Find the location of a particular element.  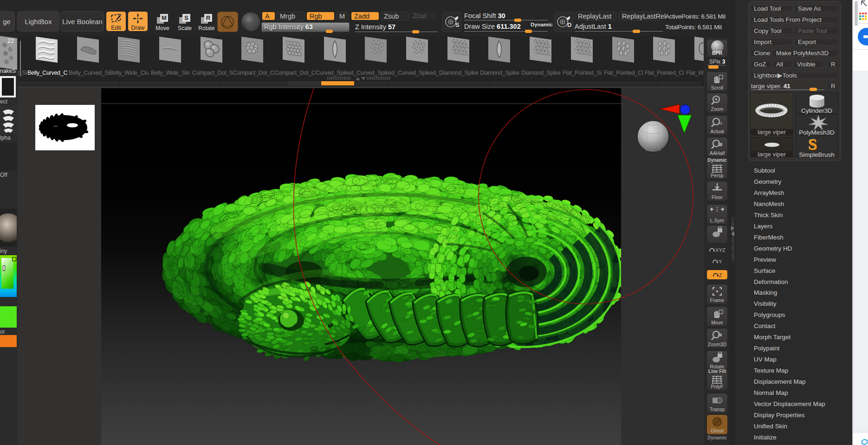

svg-text: R is located at coordinates (208, 18).